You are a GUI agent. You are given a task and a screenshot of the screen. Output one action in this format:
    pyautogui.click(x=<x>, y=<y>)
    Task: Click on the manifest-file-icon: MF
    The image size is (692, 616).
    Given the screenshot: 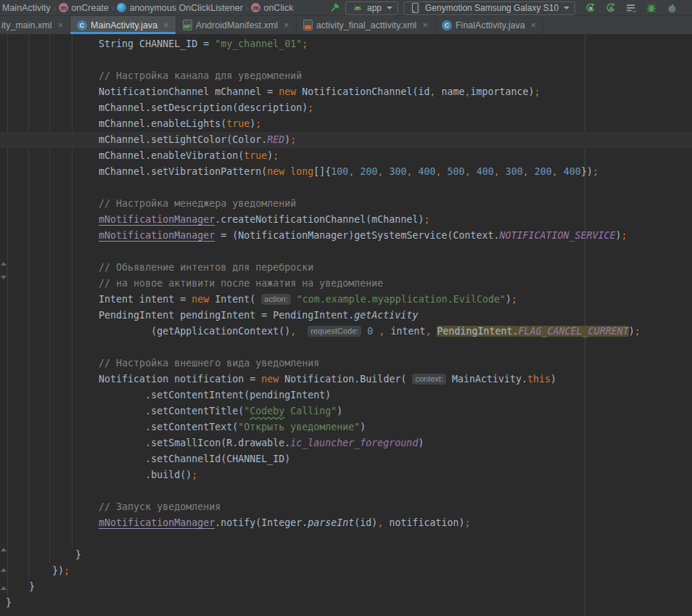 What is the action you would take?
    pyautogui.click(x=187, y=25)
    